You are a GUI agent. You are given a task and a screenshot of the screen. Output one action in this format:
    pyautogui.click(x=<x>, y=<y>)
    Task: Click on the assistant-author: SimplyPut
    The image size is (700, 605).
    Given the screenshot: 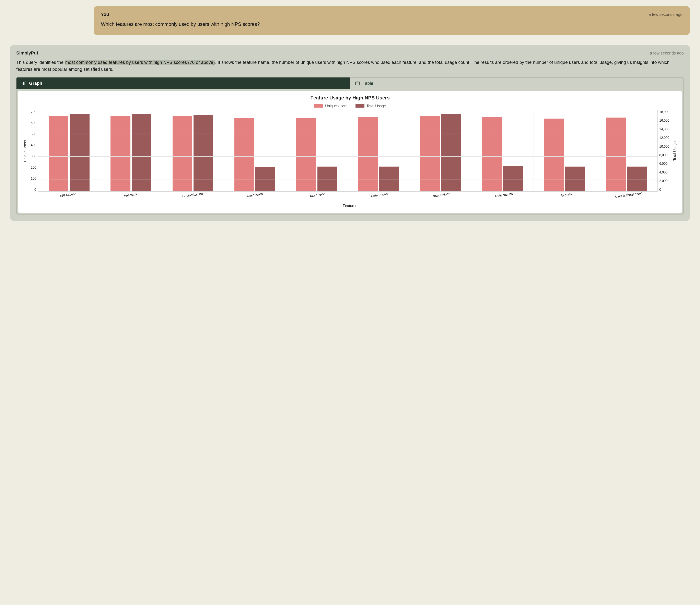 What is the action you would take?
    pyautogui.click(x=27, y=53)
    